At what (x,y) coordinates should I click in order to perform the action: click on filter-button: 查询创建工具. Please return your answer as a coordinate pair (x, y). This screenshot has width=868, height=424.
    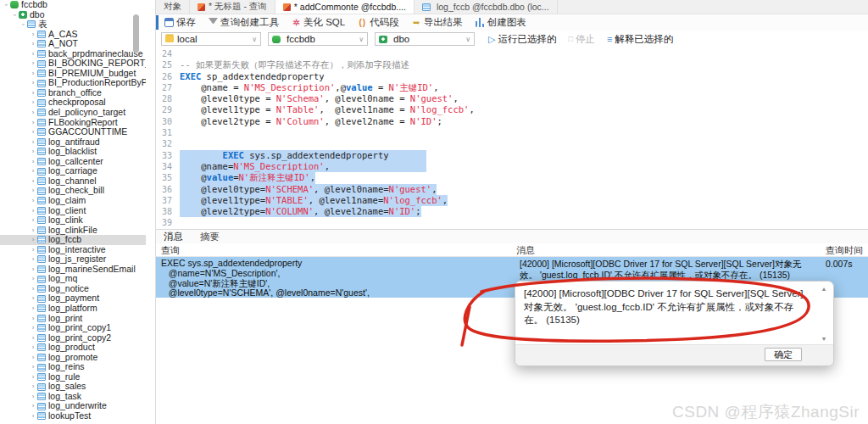
    Looking at the image, I should click on (244, 22).